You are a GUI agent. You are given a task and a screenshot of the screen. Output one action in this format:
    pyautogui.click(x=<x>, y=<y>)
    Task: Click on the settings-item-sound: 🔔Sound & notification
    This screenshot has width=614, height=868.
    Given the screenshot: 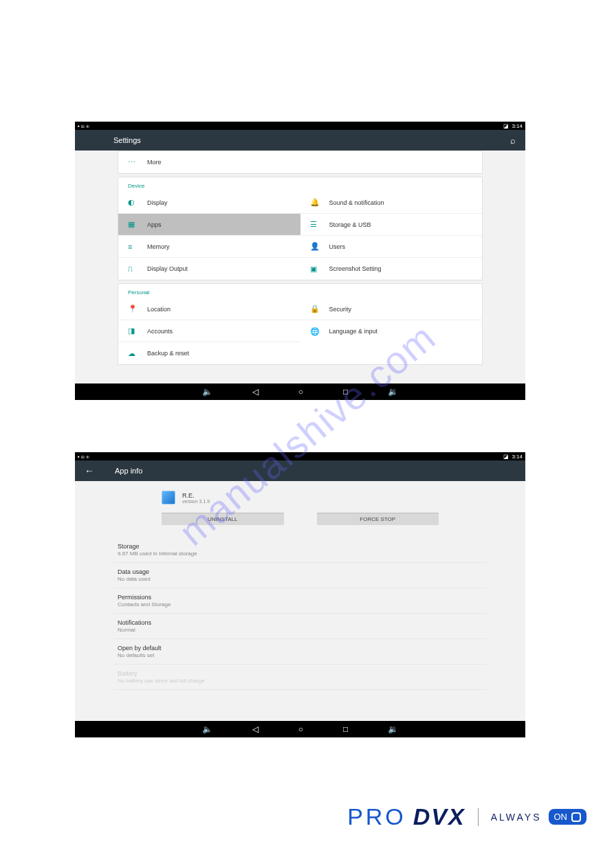 What is the action you would take?
    pyautogui.click(x=392, y=203)
    